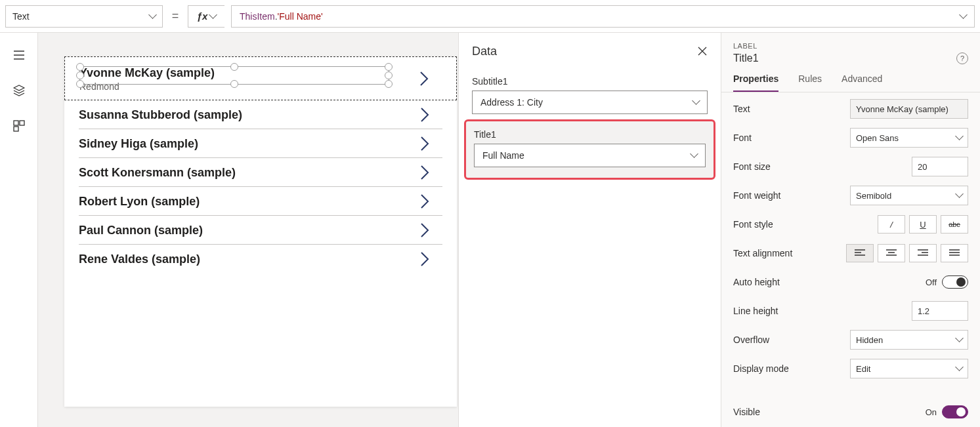  I want to click on prop-row-font: Font Open Sans, so click(851, 138).